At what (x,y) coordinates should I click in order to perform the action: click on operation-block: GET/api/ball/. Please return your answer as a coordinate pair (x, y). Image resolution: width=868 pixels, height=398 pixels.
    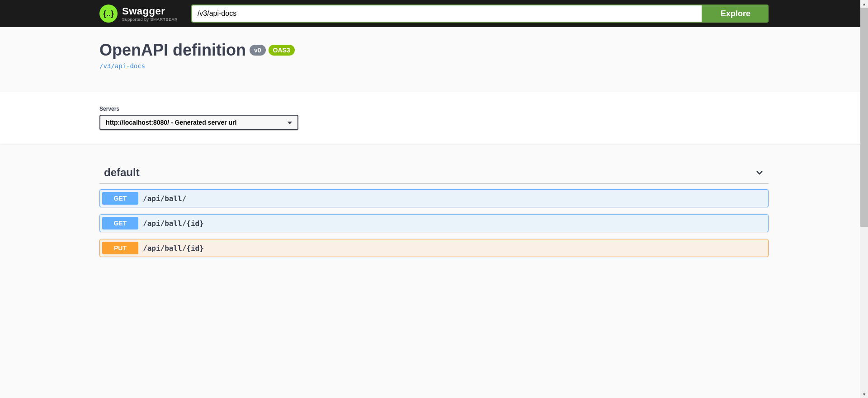
    Looking at the image, I should click on (434, 198).